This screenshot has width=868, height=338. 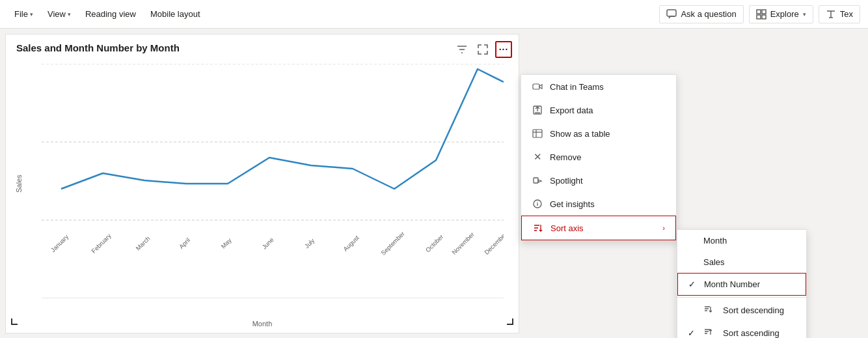 What do you see at coordinates (493, 244) in the screenshot?
I see `svg-text: December` at bounding box center [493, 244].